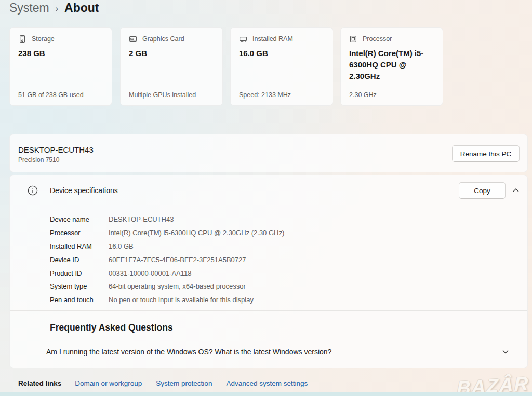  I want to click on spec-value: 16.0 GB, so click(121, 246).